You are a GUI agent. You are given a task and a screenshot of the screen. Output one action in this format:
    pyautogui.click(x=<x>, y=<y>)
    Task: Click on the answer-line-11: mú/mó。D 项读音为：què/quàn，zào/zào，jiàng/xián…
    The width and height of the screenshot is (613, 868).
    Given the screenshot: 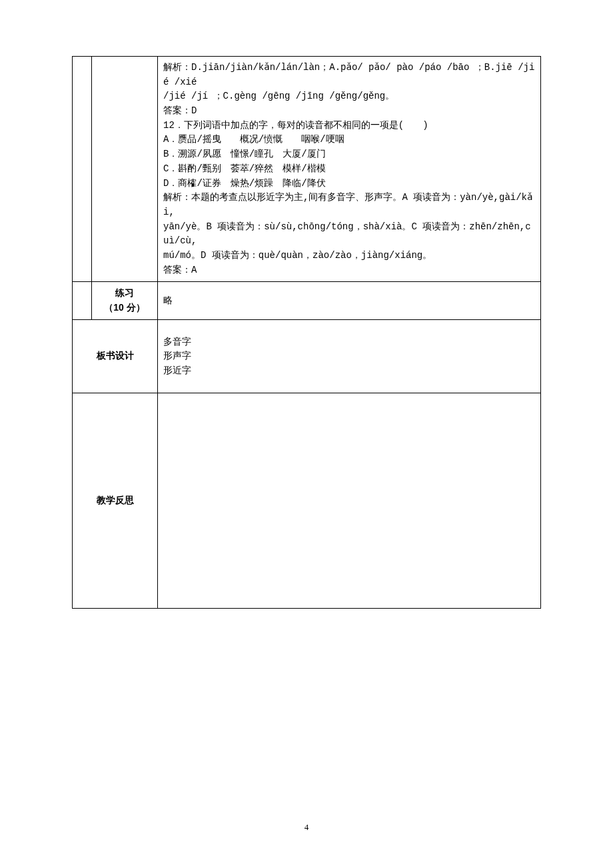 What is the action you would take?
    pyautogui.click(x=297, y=255)
    